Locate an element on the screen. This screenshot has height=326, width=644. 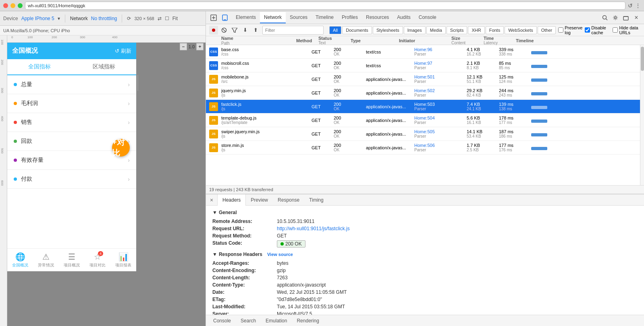
device-swap-icon: ⇄ is located at coordinates (160, 19).